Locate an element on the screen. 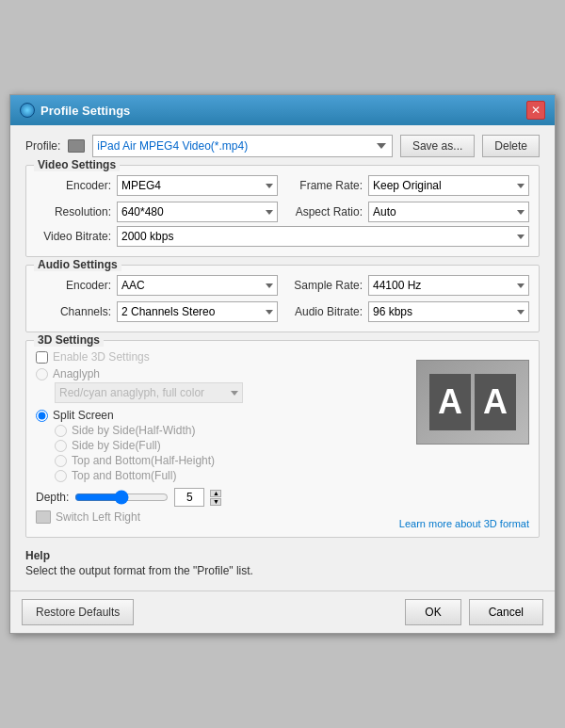 The width and height of the screenshot is (565, 728). app-icon is located at coordinates (27, 110).